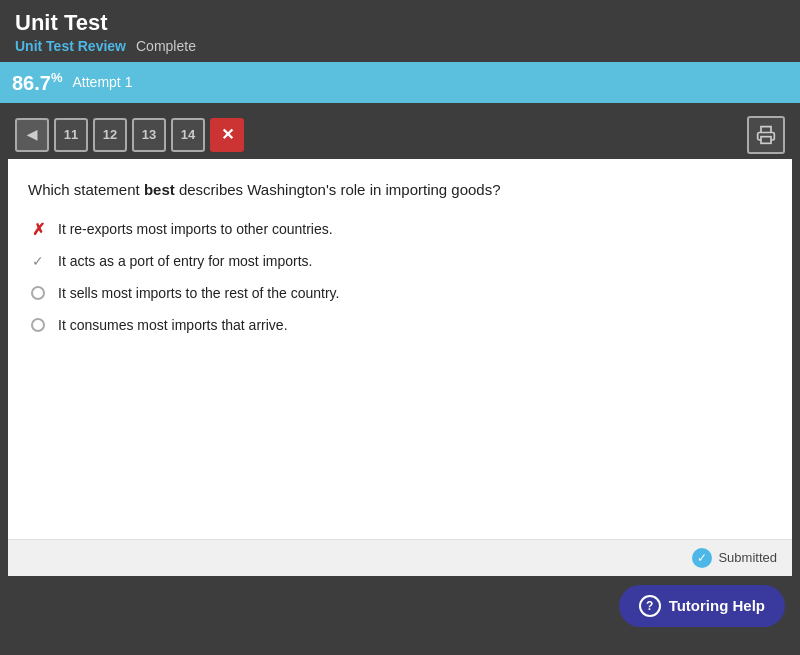  Describe the element at coordinates (103, 82) in the screenshot. I see `attempt-label: Attempt 1` at that location.